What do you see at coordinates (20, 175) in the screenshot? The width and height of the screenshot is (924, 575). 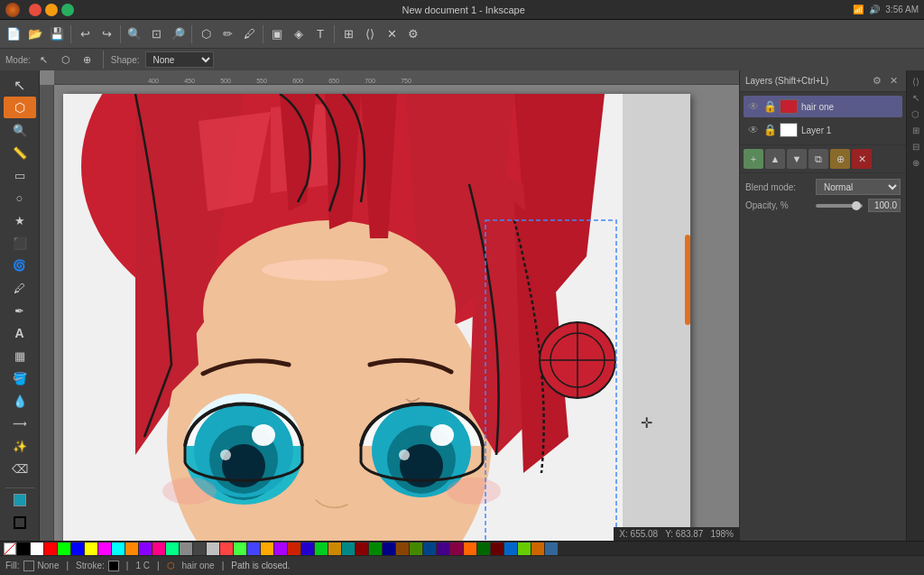 I see `rectangle-tool: ▭` at bounding box center [20, 175].